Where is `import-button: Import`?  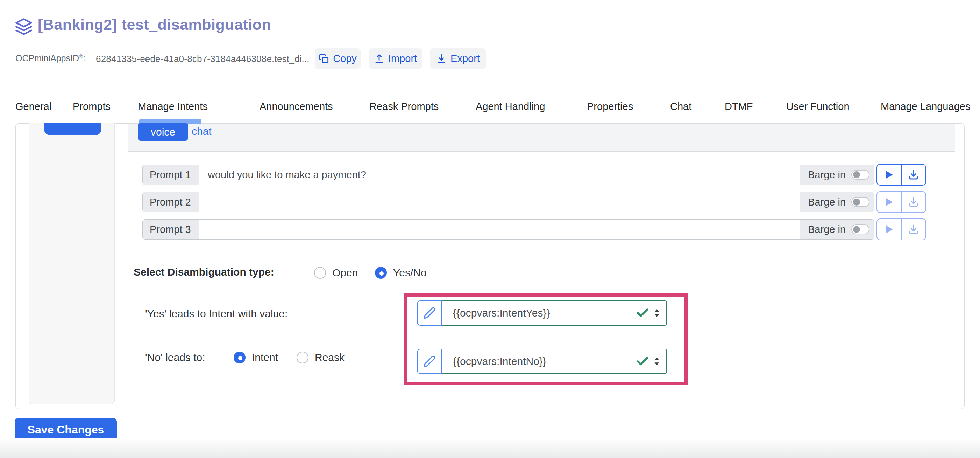 import-button: Import is located at coordinates (396, 59).